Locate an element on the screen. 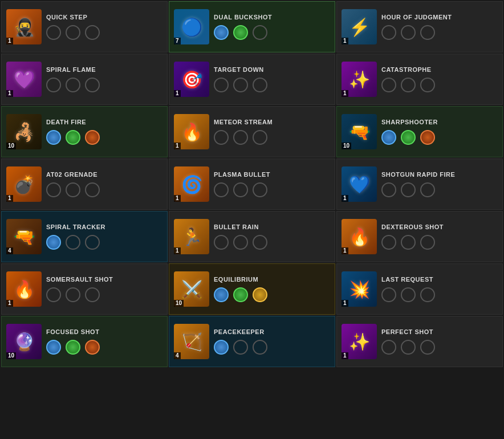 Image resolution: width=504 pixels, height=439 pixels. skill-info-dexterous-shot: DEXTEROUS SHOT is located at coordinates (440, 237).